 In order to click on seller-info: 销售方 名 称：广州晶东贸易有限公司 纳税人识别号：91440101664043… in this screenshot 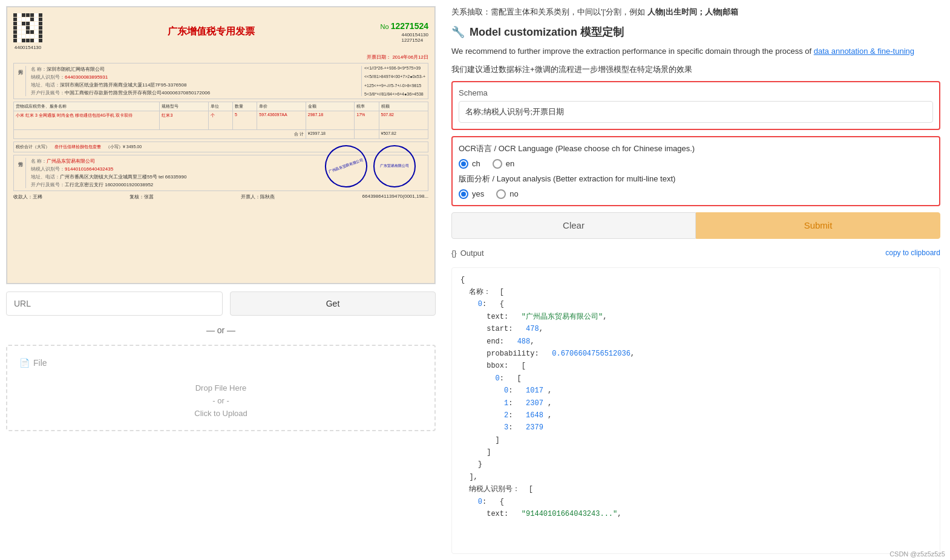, I will do `click(221, 173)`.